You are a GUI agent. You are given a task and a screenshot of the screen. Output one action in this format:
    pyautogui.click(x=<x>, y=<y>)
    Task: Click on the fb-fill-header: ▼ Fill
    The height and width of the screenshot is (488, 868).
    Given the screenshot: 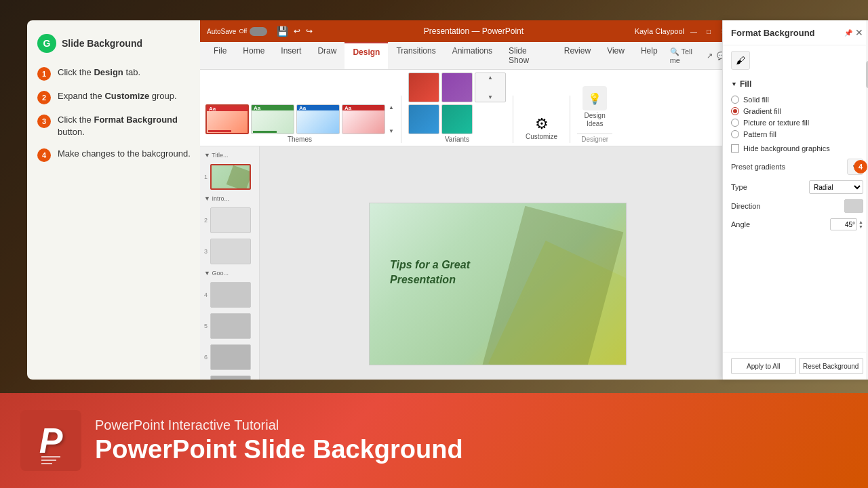 What is the action you would take?
    pyautogui.click(x=797, y=84)
    